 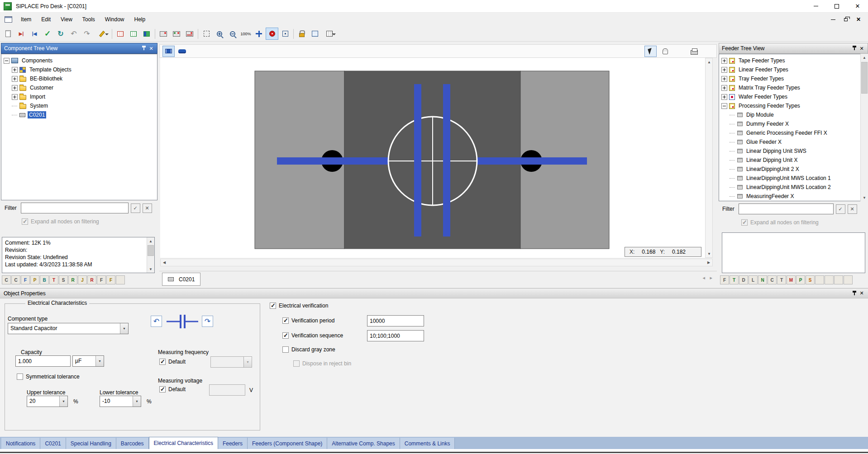 What do you see at coordinates (79, 61) in the screenshot?
I see `tree-item: Components` at bounding box center [79, 61].